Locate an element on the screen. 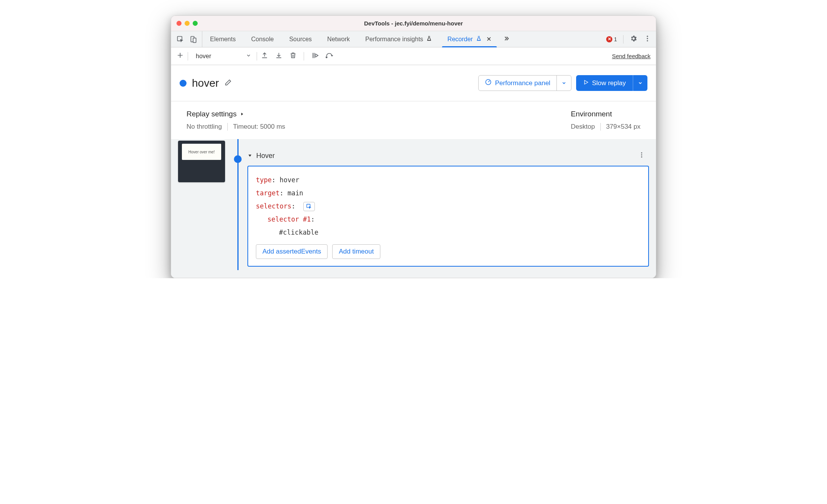 Image resolution: width=827 pixels, height=504 pixels. dimensions-value: 379×534 px is located at coordinates (624, 127).